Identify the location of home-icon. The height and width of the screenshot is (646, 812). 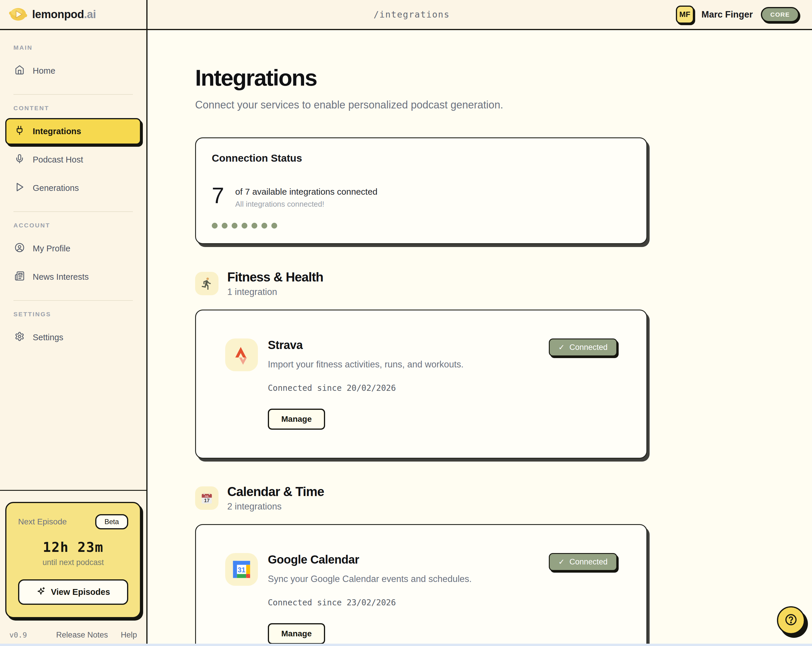
(20, 71).